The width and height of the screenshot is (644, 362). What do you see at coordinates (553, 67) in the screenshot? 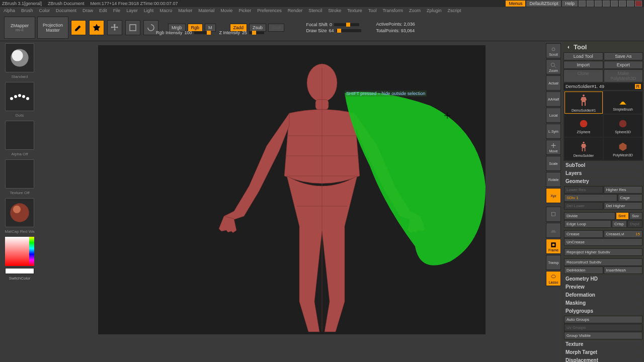
I see `zoom-button: Zoom` at bounding box center [553, 67].